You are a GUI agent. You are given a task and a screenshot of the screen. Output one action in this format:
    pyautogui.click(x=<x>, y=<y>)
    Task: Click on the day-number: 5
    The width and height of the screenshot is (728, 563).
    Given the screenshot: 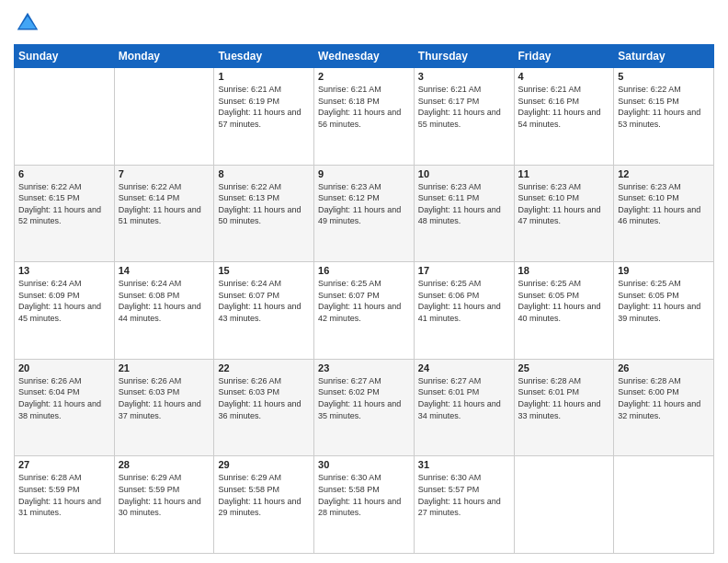 What is the action you would take?
    pyautogui.click(x=664, y=76)
    